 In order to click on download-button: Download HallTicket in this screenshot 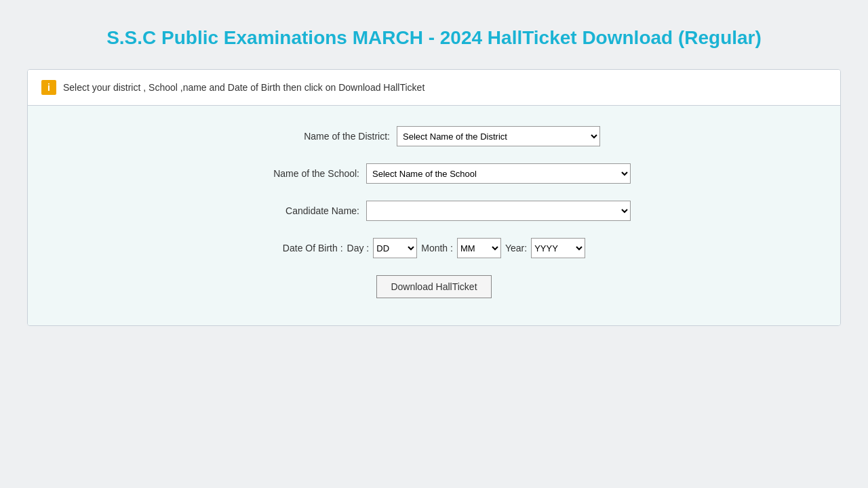, I will do `click(434, 287)`.